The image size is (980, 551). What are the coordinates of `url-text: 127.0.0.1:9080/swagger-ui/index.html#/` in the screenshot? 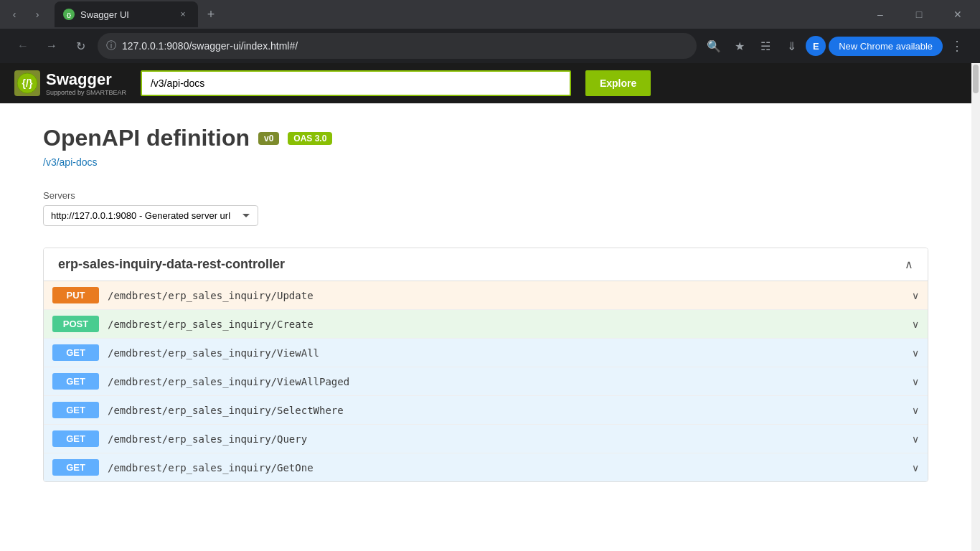 It's located at (405, 46).